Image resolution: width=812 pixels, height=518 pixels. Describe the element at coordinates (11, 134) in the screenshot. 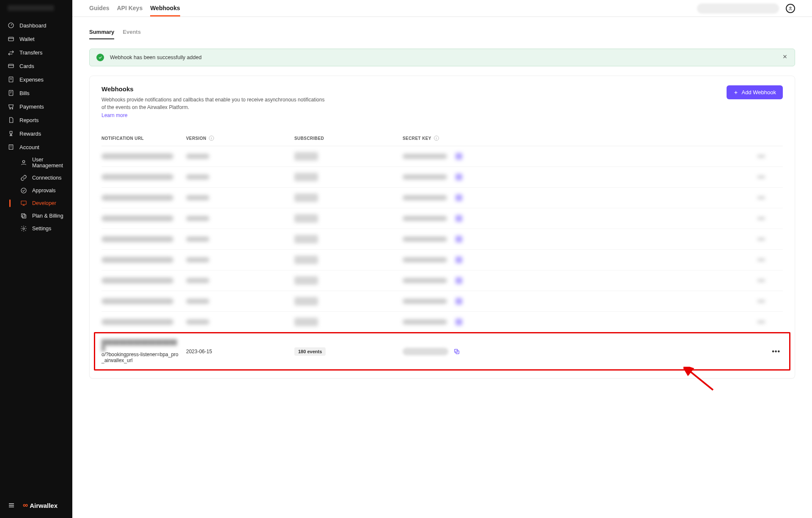

I see `trophy-icon` at that location.